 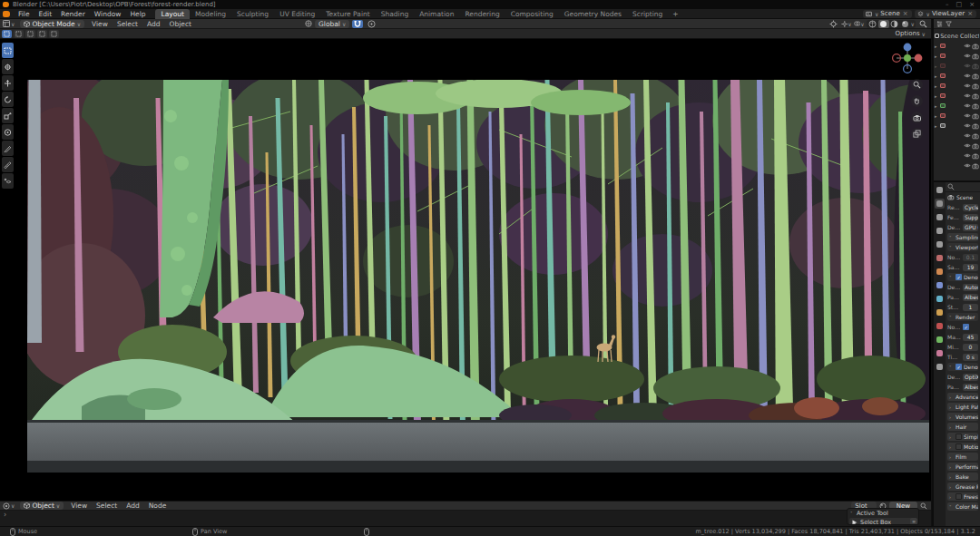 I want to click on tool-select-box, so click(x=7, y=51).